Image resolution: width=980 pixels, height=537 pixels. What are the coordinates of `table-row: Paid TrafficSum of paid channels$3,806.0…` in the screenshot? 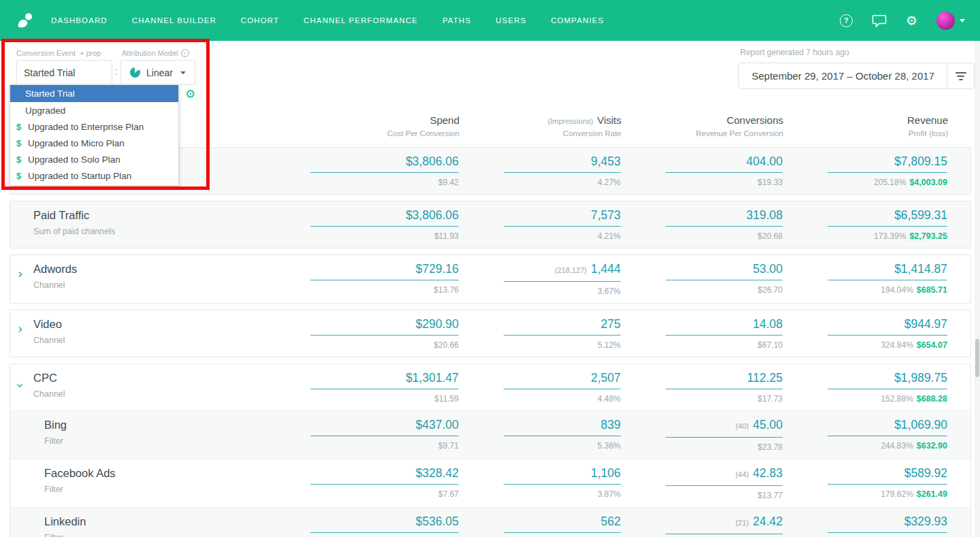 It's located at (490, 225).